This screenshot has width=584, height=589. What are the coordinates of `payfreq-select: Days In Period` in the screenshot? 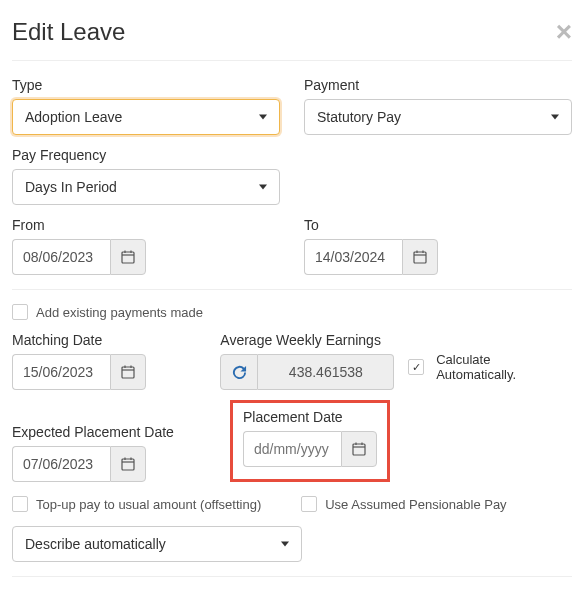 It's located at (146, 187).